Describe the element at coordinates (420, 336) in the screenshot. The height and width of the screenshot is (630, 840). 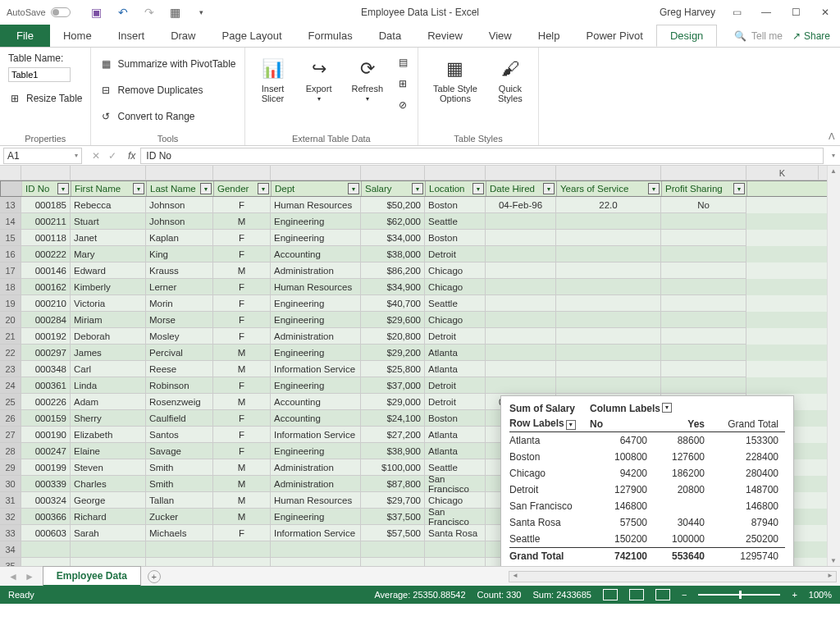
I see `table-row: 21000192DeborahMosleyFAdministration$20,…` at that location.